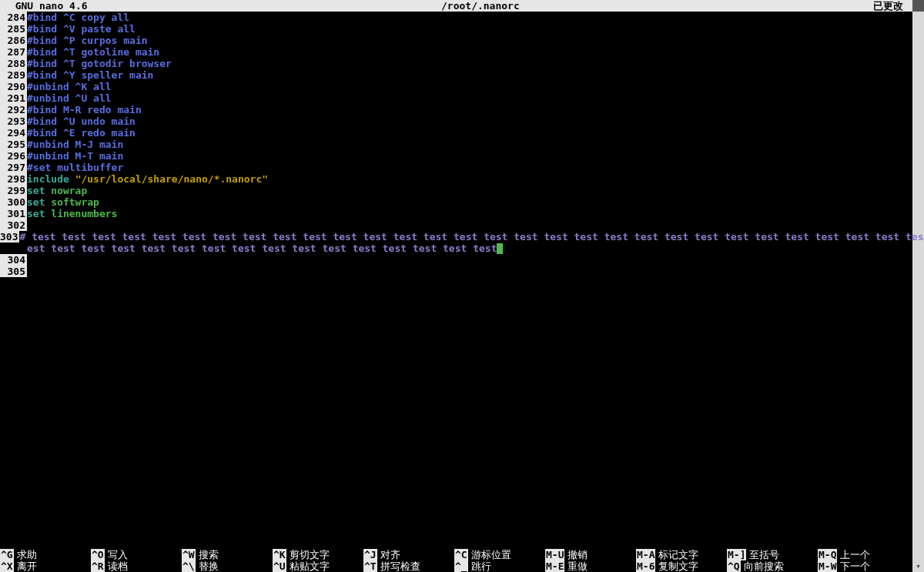 The height and width of the screenshot is (572, 924). Describe the element at coordinates (456, 29) in the screenshot. I see `editor-line: 285#bind ^V paste all` at that location.